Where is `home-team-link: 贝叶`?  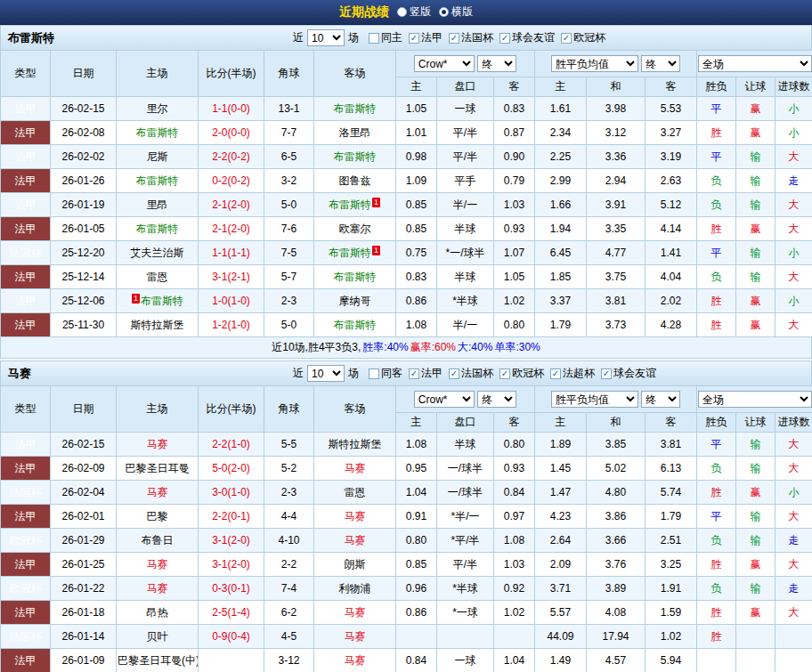
home-team-link: 贝叶 is located at coordinates (158, 636).